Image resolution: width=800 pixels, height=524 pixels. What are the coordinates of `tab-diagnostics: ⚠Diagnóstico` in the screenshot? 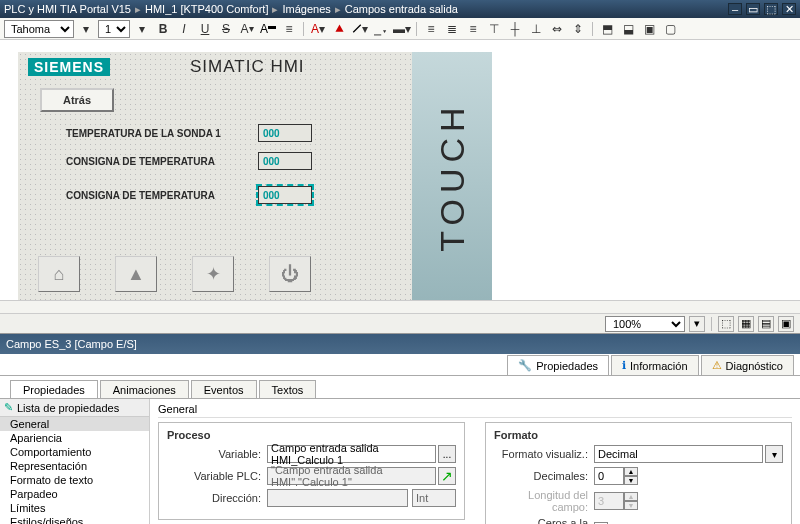 It's located at (748, 365).